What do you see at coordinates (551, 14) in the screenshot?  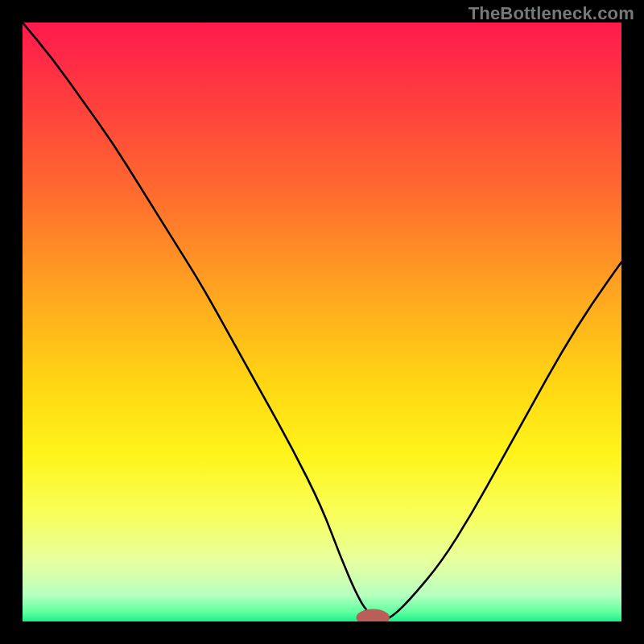 I see `watermark-text: TheBottleneck.com` at bounding box center [551, 14].